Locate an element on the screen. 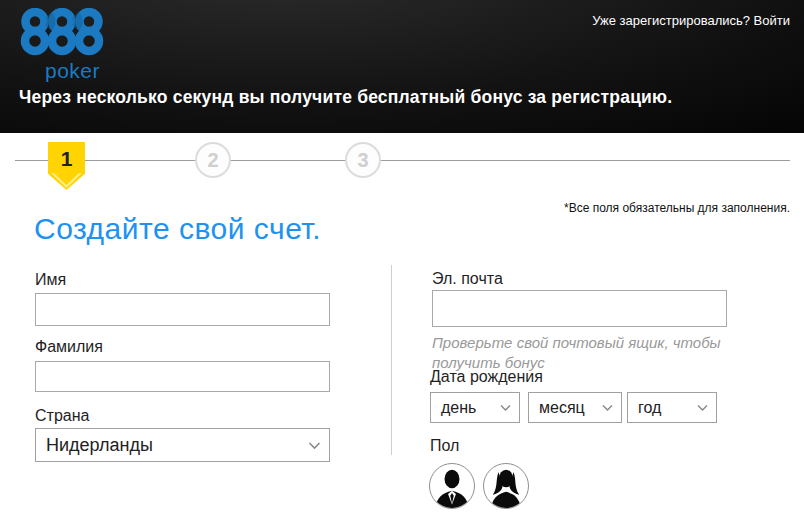  dob-day-value: день is located at coordinates (466, 408).